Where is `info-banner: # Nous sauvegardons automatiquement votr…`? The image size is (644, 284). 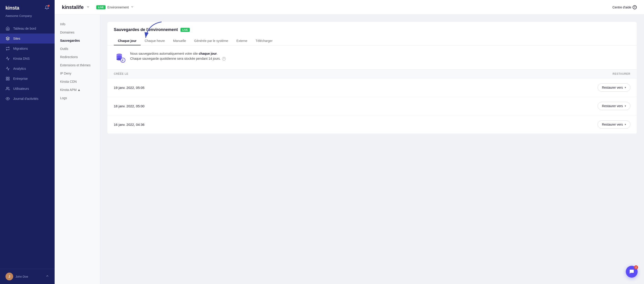 info-banner: # Nous sauvegardons automatiquement votr… is located at coordinates (372, 58).